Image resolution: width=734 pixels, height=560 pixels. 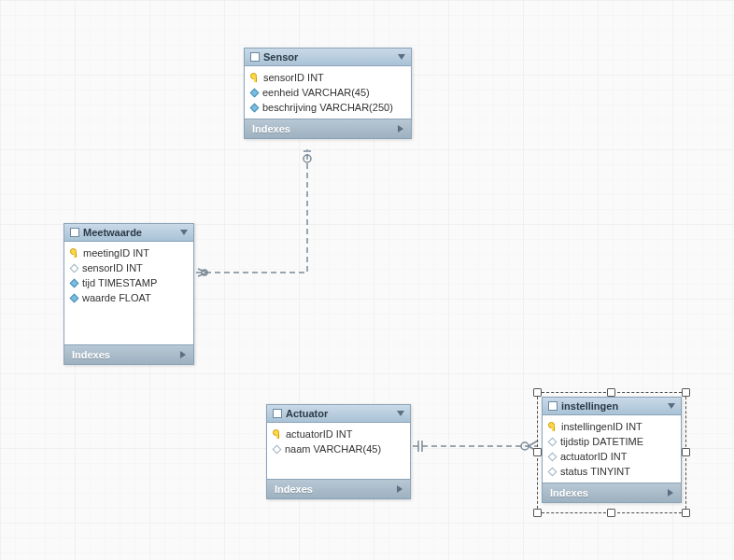 What do you see at coordinates (329, 57) in the screenshot?
I see `entity-title: Sensor` at bounding box center [329, 57].